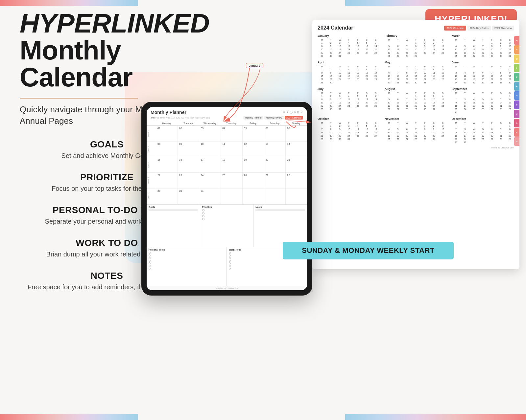 The height and width of the screenshot is (420, 526). Describe the element at coordinates (230, 253) in the screenshot. I see `work-todo-circle1` at that location.